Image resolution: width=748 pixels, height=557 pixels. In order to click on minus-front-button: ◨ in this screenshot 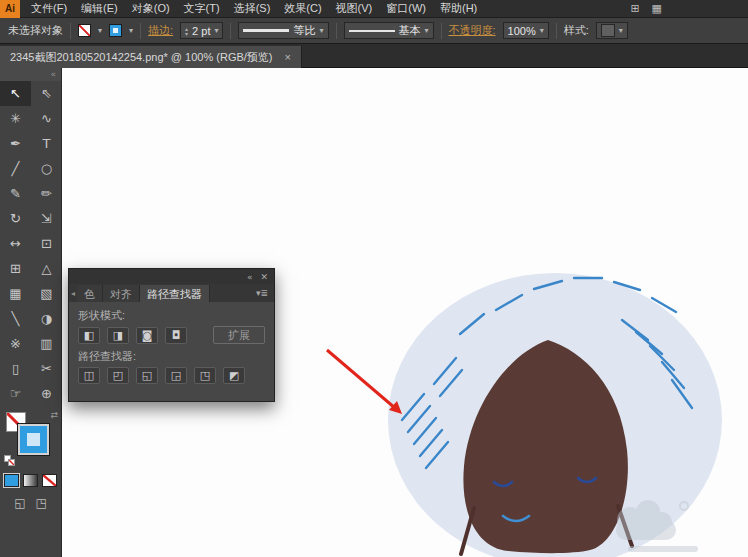, I will do `click(118, 336)`.